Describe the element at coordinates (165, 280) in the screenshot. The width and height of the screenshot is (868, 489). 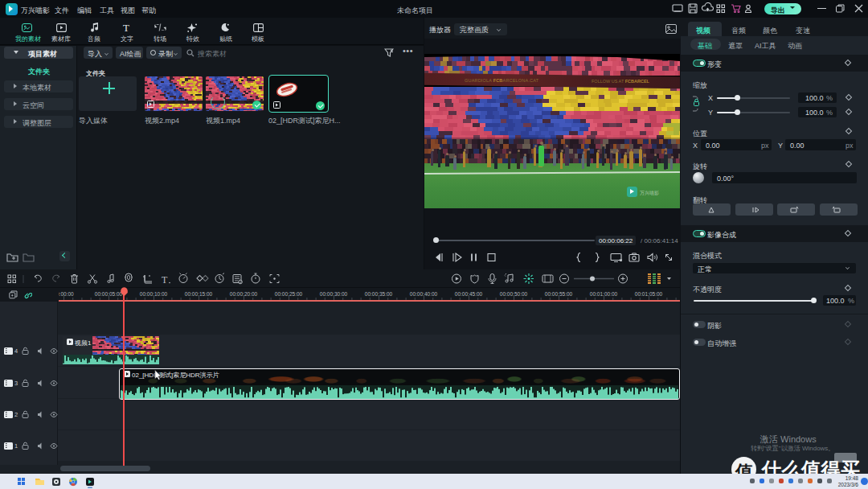
I see `svg-text: T` at that location.